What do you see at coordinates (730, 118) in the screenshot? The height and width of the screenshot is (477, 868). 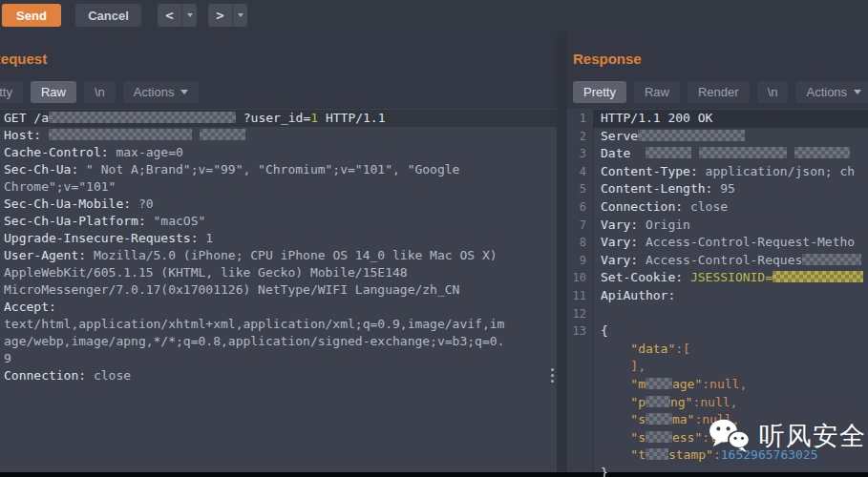 I see `code-content: HTTP/1.1 200 OK` at bounding box center [730, 118].